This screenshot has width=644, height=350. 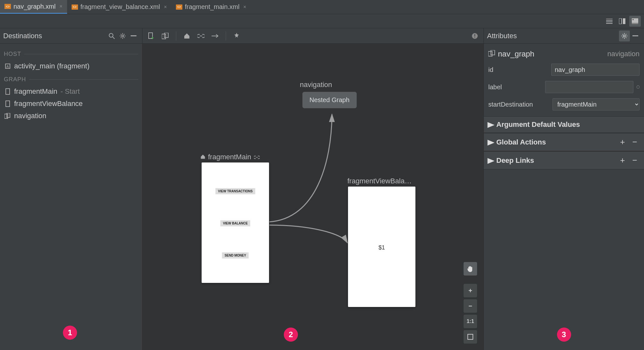 What do you see at coordinates (22, 36) in the screenshot?
I see `panel-title: Destinations` at bounding box center [22, 36].